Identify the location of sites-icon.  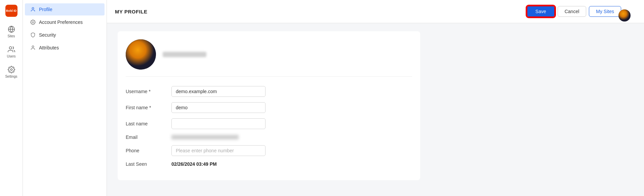
(11, 29).